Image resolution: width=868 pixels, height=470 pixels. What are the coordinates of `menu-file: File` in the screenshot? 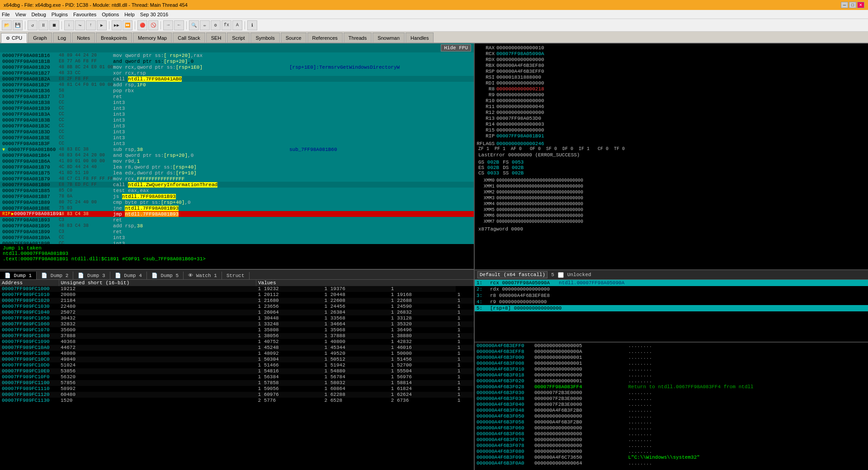 It's located at (6, 14).